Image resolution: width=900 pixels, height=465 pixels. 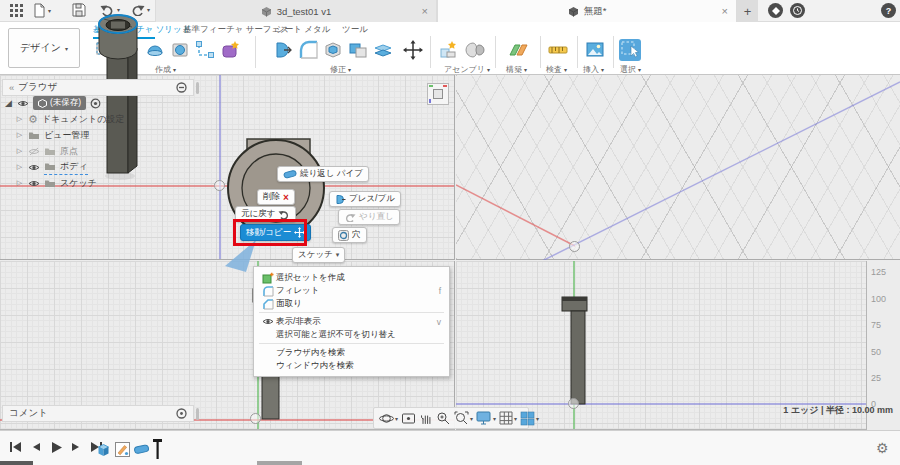 What do you see at coordinates (882, 448) in the screenshot?
I see `settings-gear-icon: ⚙` at bounding box center [882, 448].